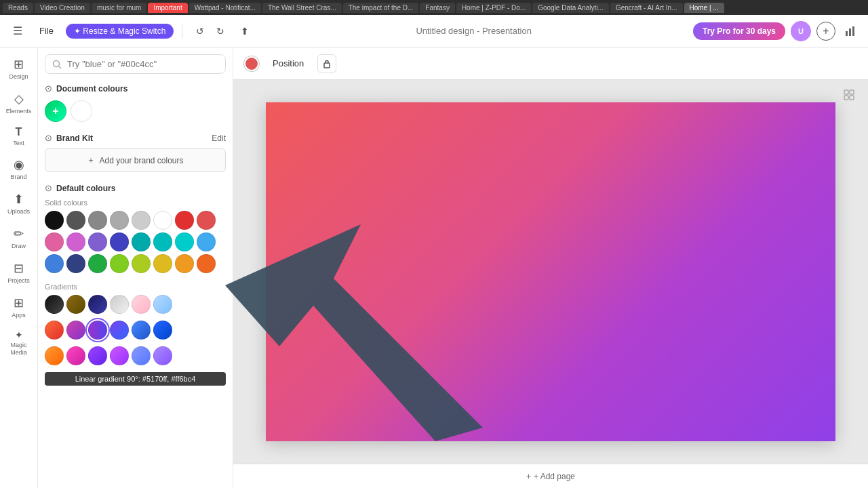  I want to click on color-amber, so click(184, 264).